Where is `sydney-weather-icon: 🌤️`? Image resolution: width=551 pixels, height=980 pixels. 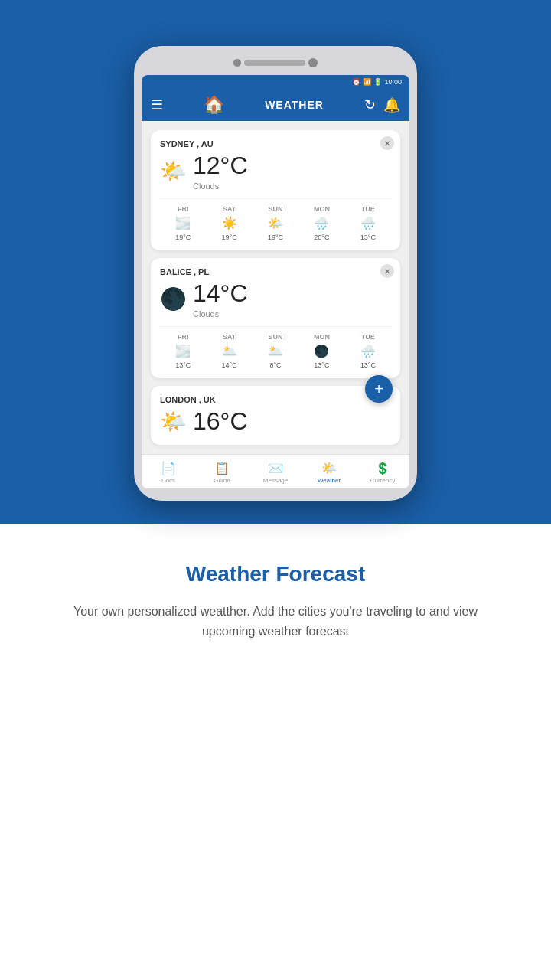
sydney-weather-icon: 🌤️ is located at coordinates (173, 172).